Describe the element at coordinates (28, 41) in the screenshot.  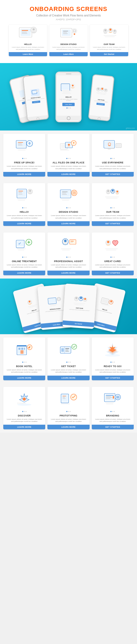
I see `header-card-1: HELLO! Lorem ipsum dolore sit amet, tris…` at that location.